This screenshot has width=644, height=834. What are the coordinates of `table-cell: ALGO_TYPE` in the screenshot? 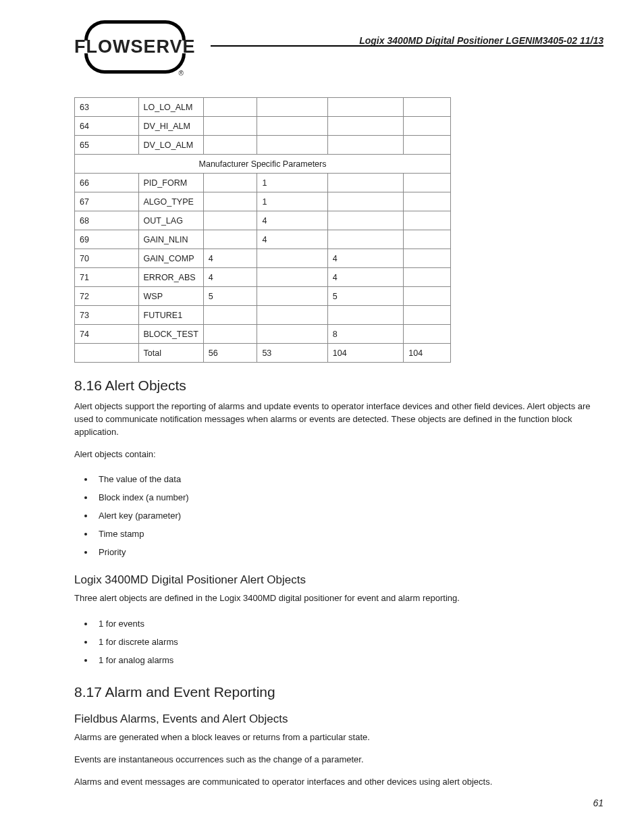 It's located at (171, 202).